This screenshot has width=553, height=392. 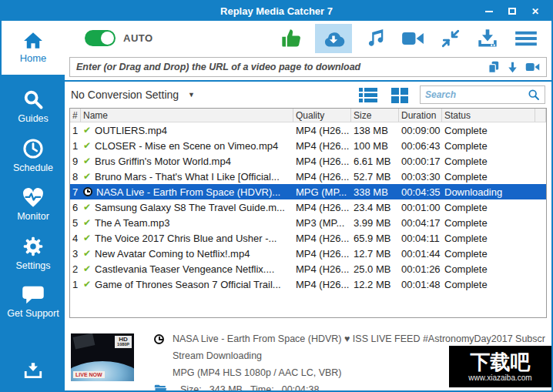 I want to click on row-size: 338 MB, so click(x=375, y=193).